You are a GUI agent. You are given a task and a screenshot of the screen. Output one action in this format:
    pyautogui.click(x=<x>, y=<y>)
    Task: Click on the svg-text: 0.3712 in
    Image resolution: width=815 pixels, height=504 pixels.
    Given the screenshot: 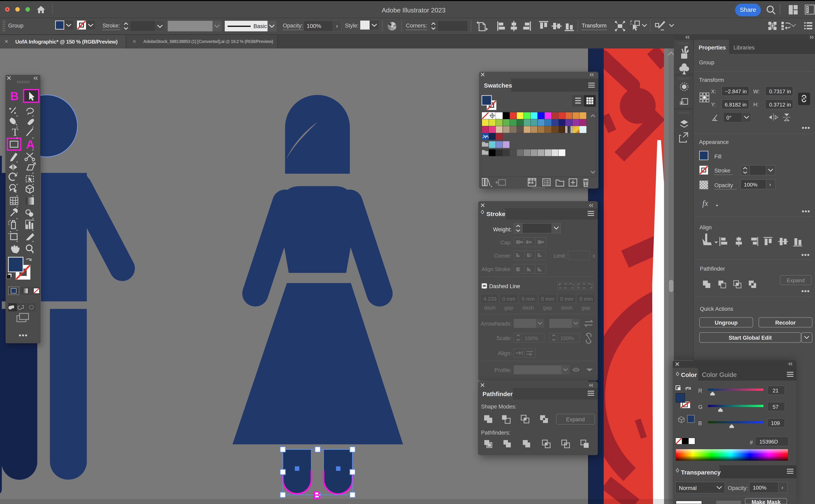 What is the action you would take?
    pyautogui.click(x=780, y=105)
    